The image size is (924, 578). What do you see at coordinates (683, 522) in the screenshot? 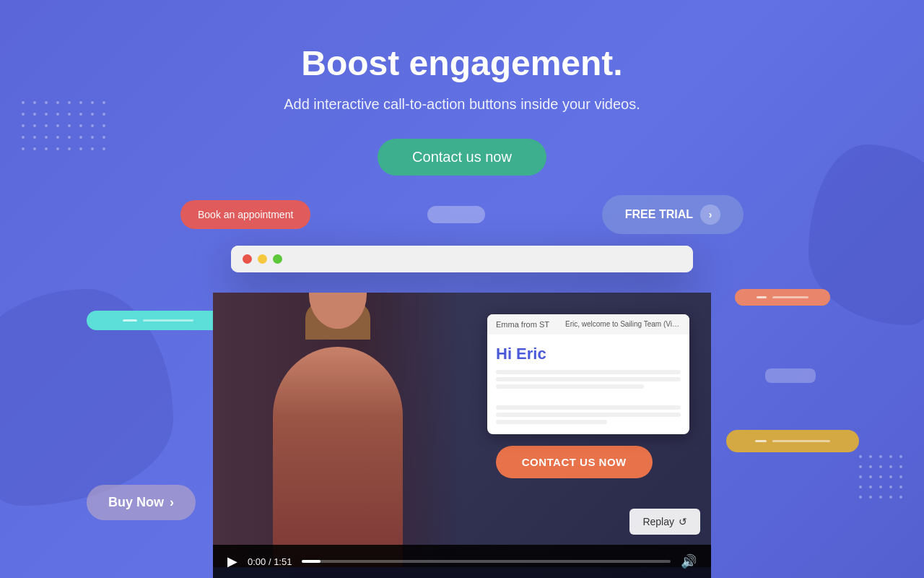
I see `replay-icon: ↺` at bounding box center [683, 522].